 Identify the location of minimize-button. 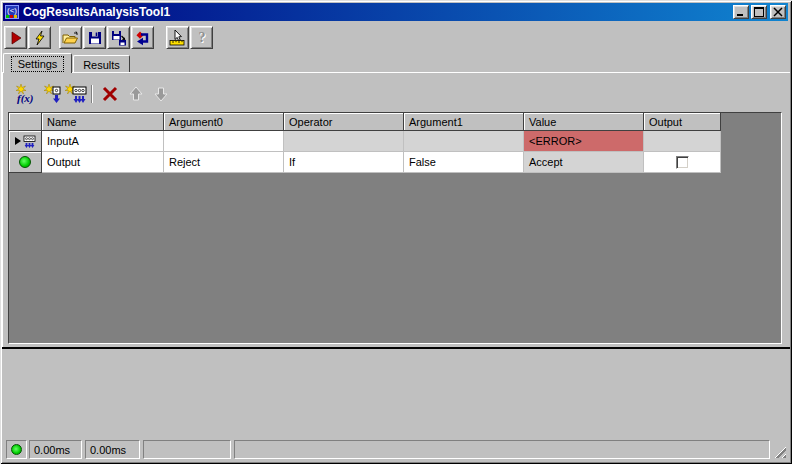
(741, 12).